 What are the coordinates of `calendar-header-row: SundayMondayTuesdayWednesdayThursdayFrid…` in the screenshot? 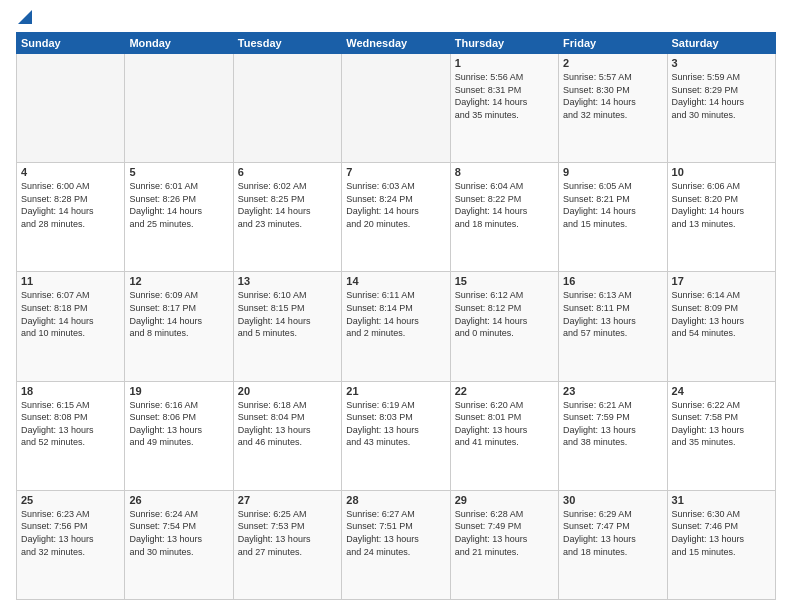 It's located at (396, 44).